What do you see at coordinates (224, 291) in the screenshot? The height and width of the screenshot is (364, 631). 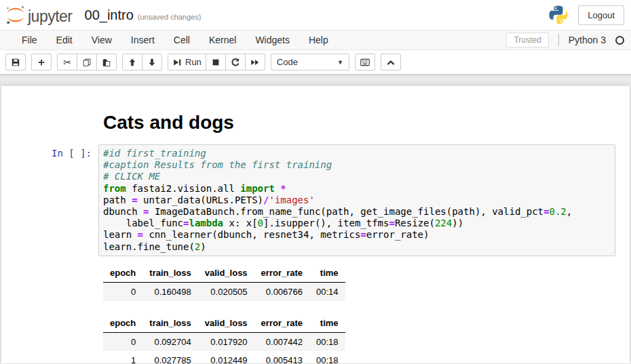 I see `table-row: 00.1604980.0205050.00676600:14` at bounding box center [224, 291].